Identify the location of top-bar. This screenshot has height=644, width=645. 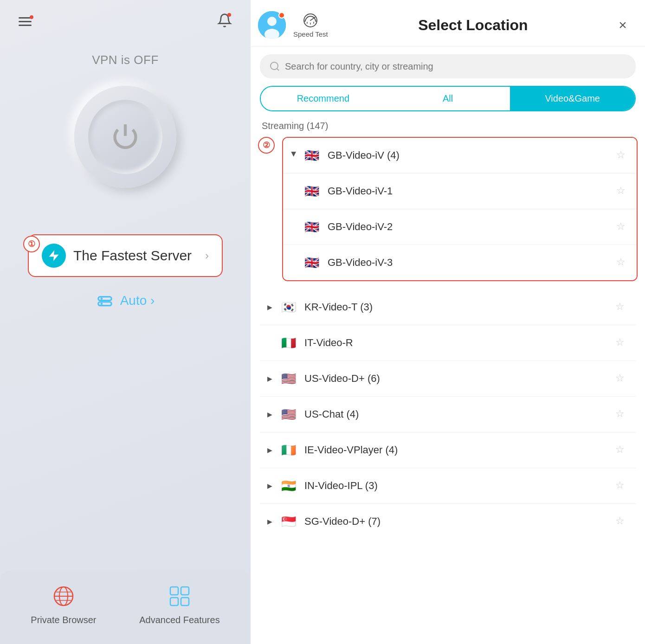
(125, 19).